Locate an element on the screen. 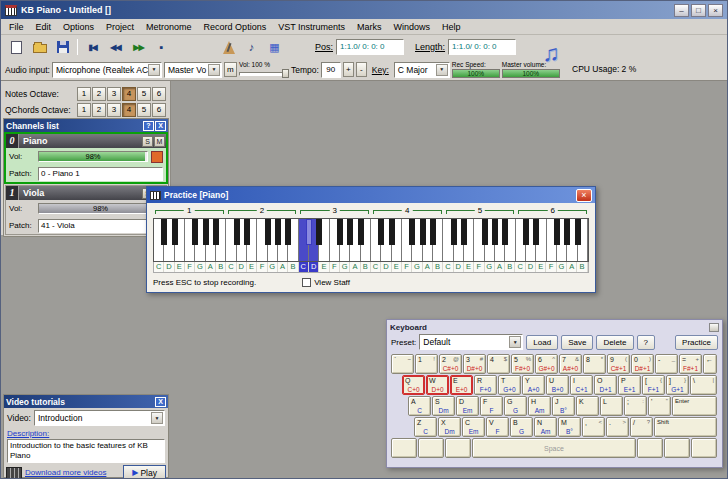  key-Q: QC+0 is located at coordinates (414, 385).